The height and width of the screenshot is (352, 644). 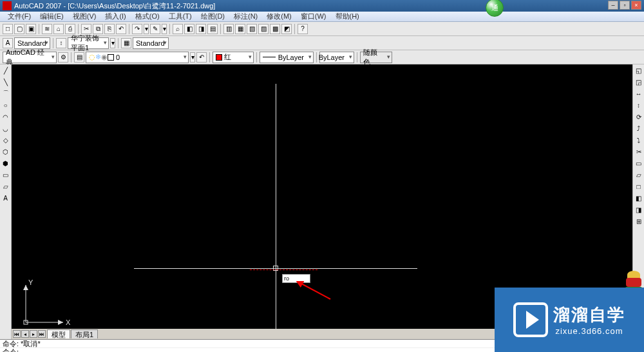 What do you see at coordinates (6, 82) in the screenshot?
I see `xline-icon: ╲` at bounding box center [6, 82].